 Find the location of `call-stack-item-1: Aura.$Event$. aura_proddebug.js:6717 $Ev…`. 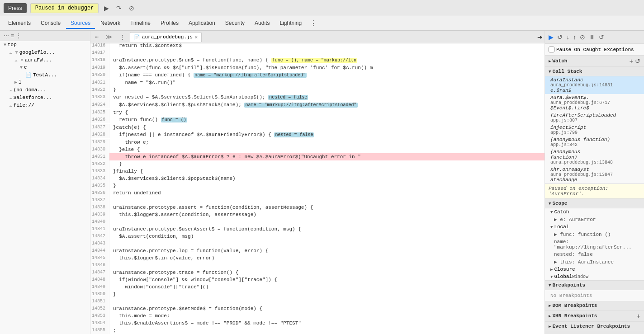

call-stack-item-1: Aura.$Event$. aura_proddebug.js:6717 $Ev… is located at coordinates (594, 103).